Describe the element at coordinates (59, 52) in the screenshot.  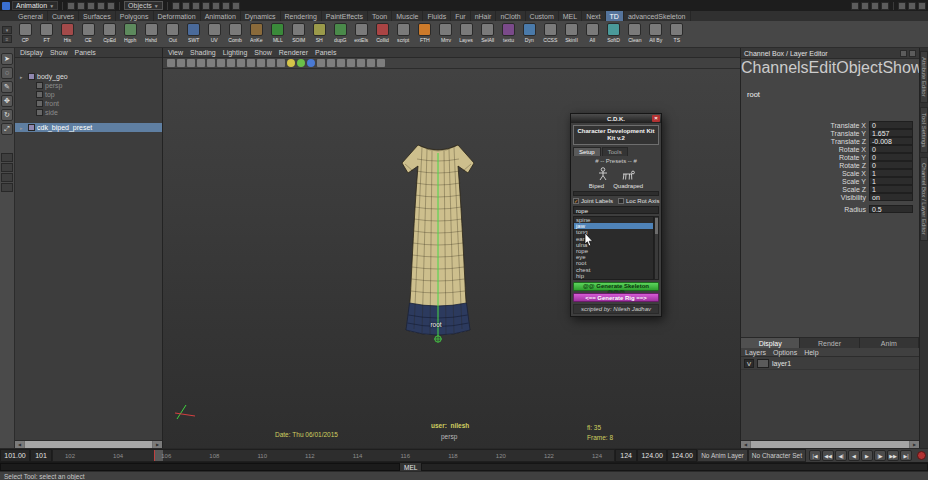
I see `outliner-menu-item: Show` at that location.